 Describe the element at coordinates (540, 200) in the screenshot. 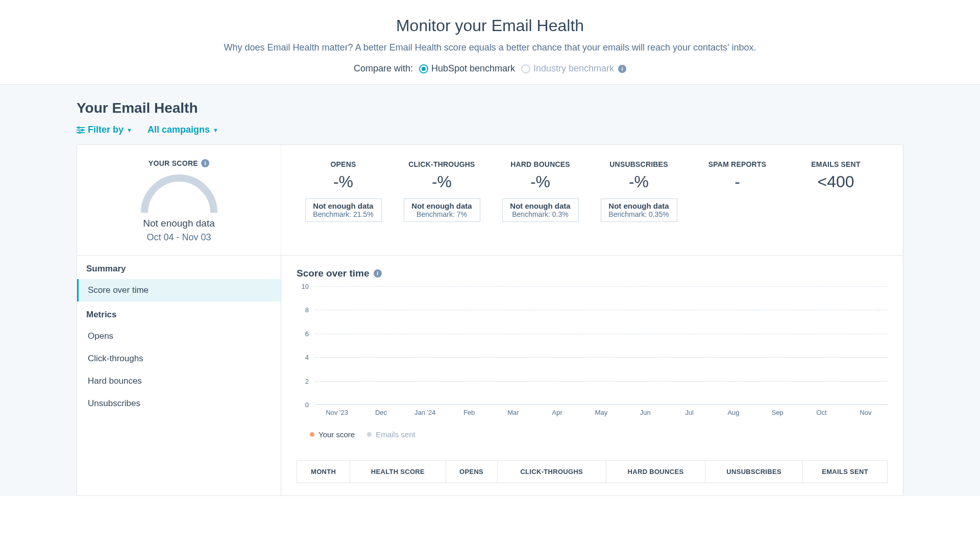

I see `stat-hard-bounces: HARD BOUNCES-%Not enough dataBenchmark: …` at that location.